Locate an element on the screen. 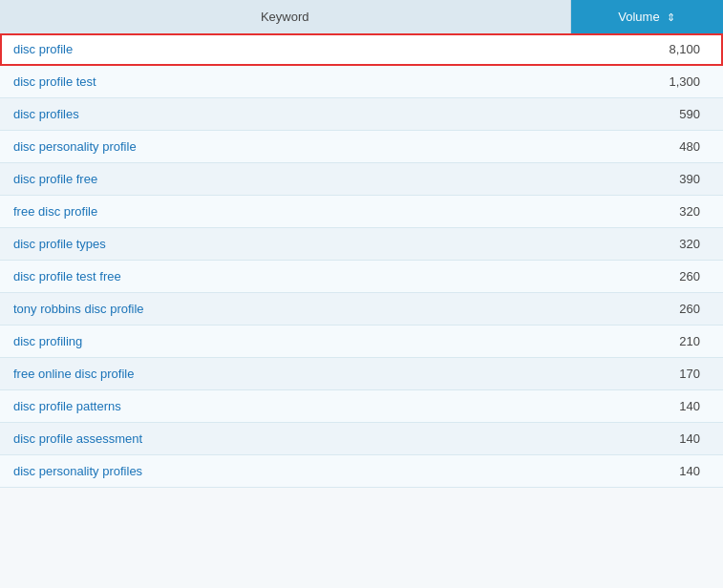  keyword-link: free online disc profile is located at coordinates (74, 374).